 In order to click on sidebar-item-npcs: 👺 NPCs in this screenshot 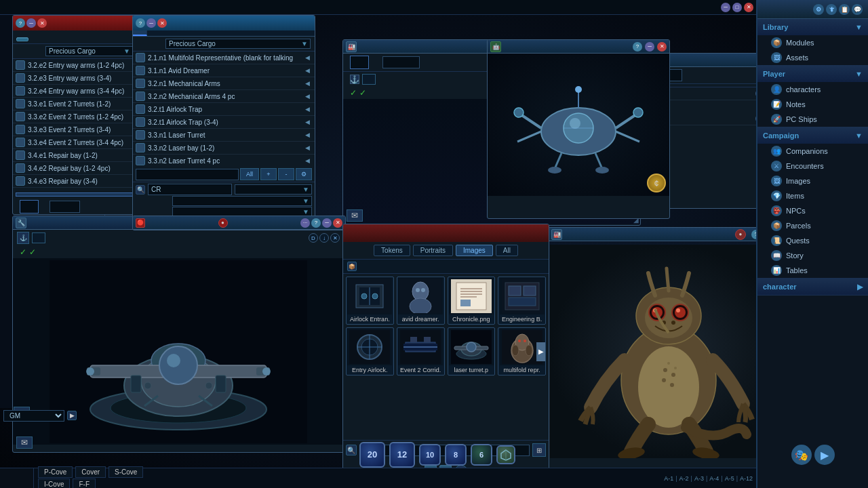, I will do `click(812, 211)`.